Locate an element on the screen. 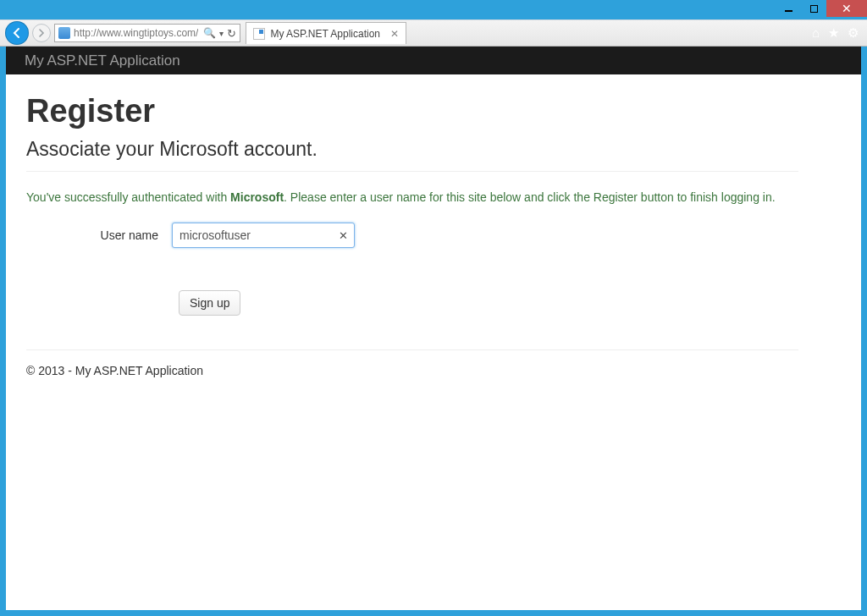 The height and width of the screenshot is (616, 867). footer-text: © 2013 - My ASP.NET Application is located at coordinates (412, 371).